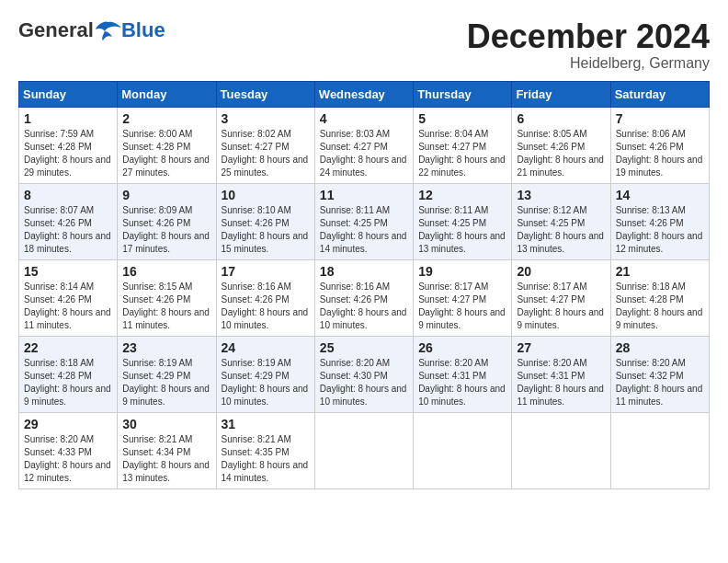  I want to click on calendar-cell-10: 10Sunrise: 8:10 AMSunset: 4:26 PMDayligh…, so click(265, 221).